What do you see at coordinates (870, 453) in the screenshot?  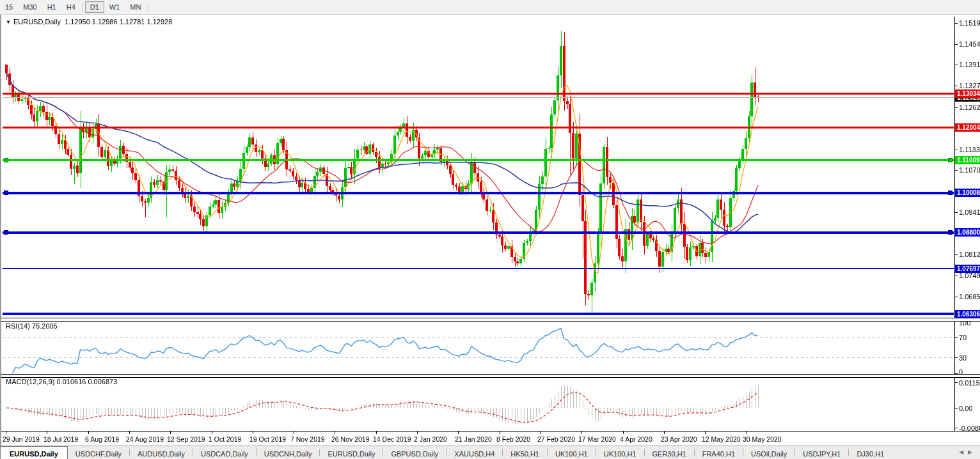 I see `tab-dj30-h1-15: DJ30,H1` at bounding box center [870, 453].